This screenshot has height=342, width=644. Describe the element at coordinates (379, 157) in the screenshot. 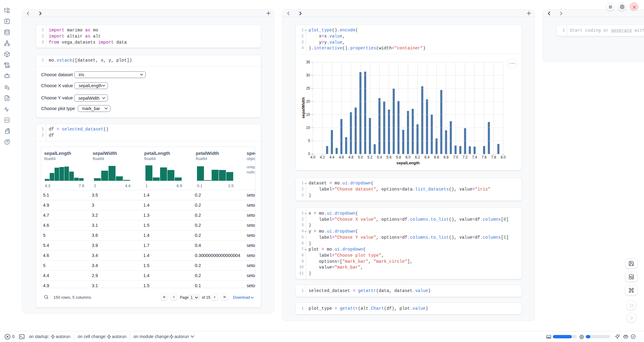

I see `svg-text: 5.4` at that location.